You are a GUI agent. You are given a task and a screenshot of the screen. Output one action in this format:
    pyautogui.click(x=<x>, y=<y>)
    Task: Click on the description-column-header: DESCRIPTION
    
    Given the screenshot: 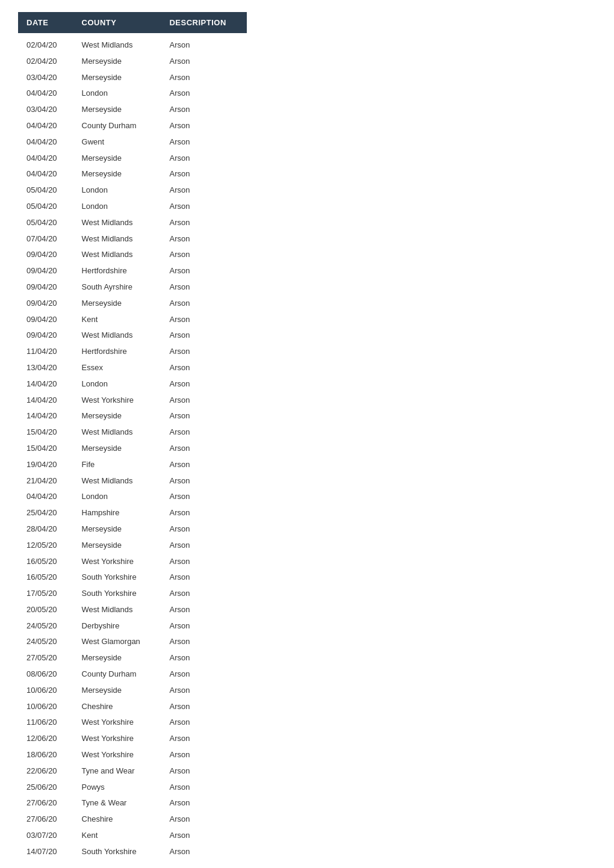 What is the action you would take?
    pyautogui.click(x=203, y=23)
    